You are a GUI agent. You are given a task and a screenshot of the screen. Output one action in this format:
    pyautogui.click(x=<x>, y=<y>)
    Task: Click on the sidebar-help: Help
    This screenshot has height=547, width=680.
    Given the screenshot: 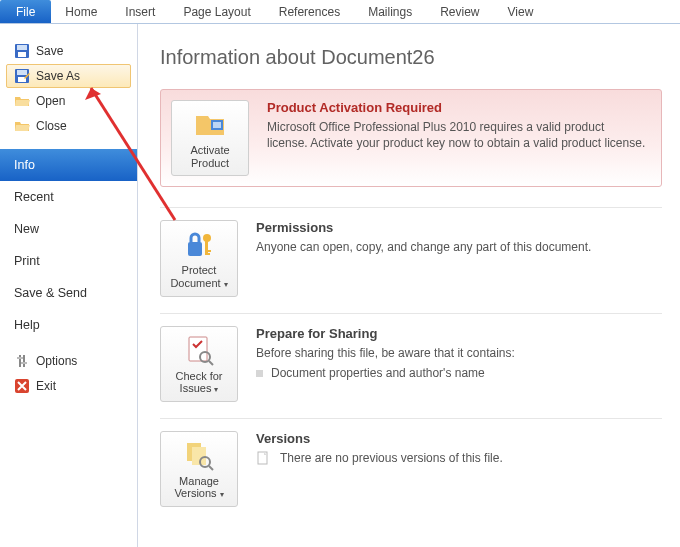 What is the action you would take?
    pyautogui.click(x=68, y=325)
    